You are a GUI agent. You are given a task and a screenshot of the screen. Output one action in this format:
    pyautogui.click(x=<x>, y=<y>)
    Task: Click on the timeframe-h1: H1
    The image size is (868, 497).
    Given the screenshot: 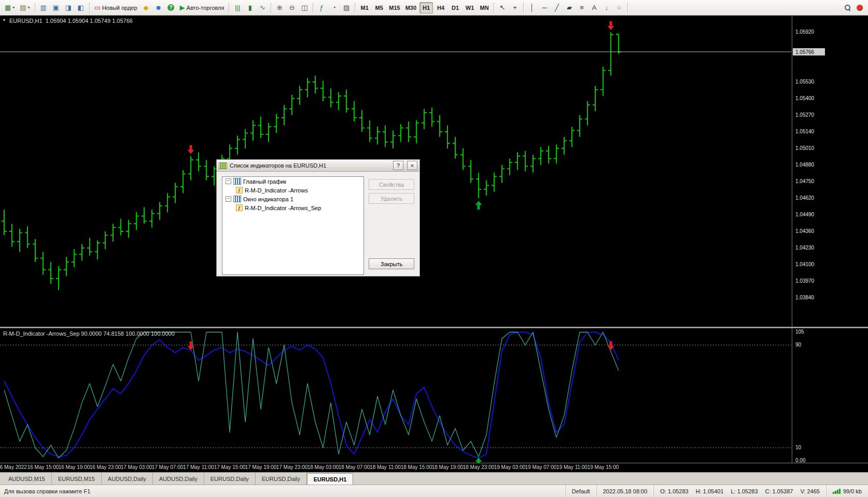 What is the action you would take?
    pyautogui.click(x=426, y=8)
    